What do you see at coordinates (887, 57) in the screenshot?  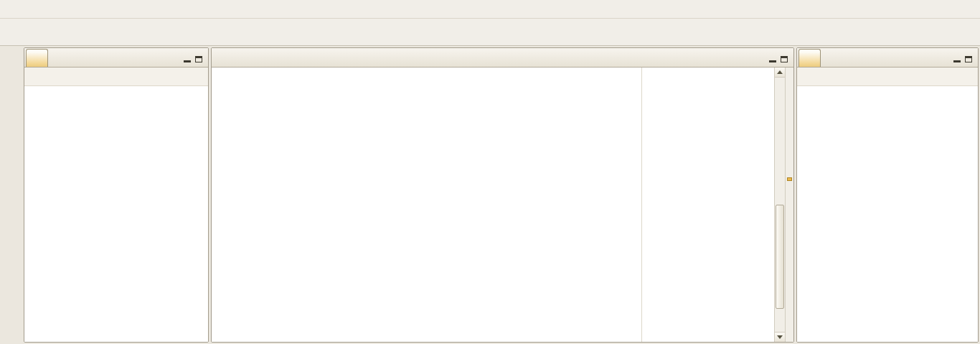 I see `members-tabbar` at bounding box center [887, 57].